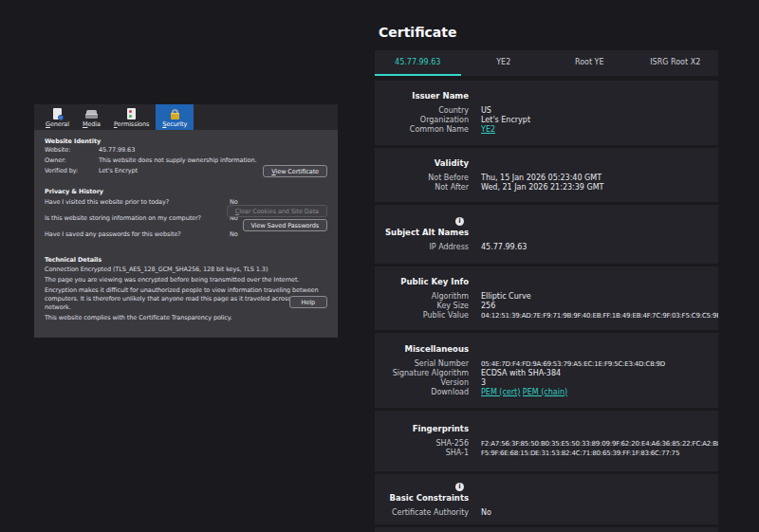 This screenshot has height=532, width=759. I want to click on privacy-question: Is this website storing information on m…, so click(123, 218).